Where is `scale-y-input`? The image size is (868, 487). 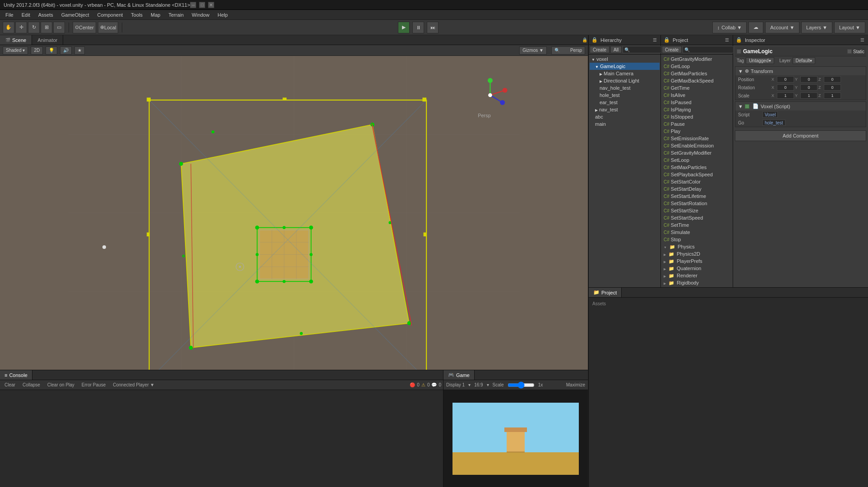 scale-y-input is located at coordinates (809, 96).